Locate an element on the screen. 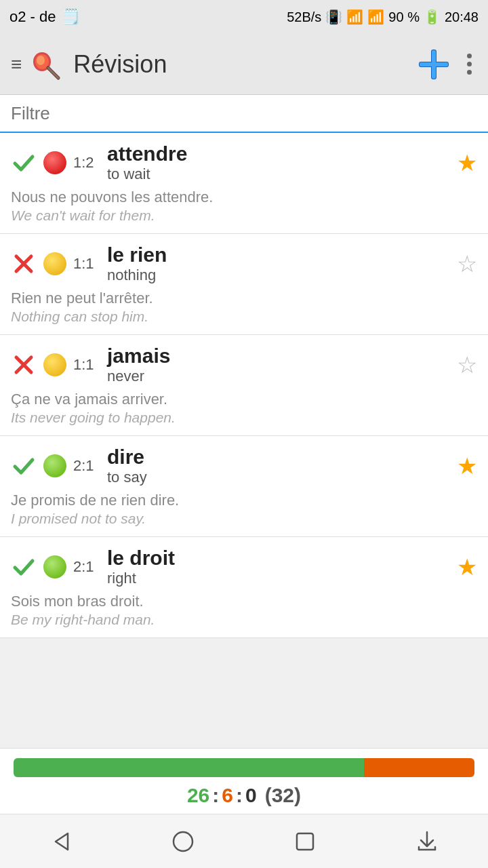 The height and width of the screenshot is (868, 488). word-block: le rien nothing is located at coordinates (279, 264).